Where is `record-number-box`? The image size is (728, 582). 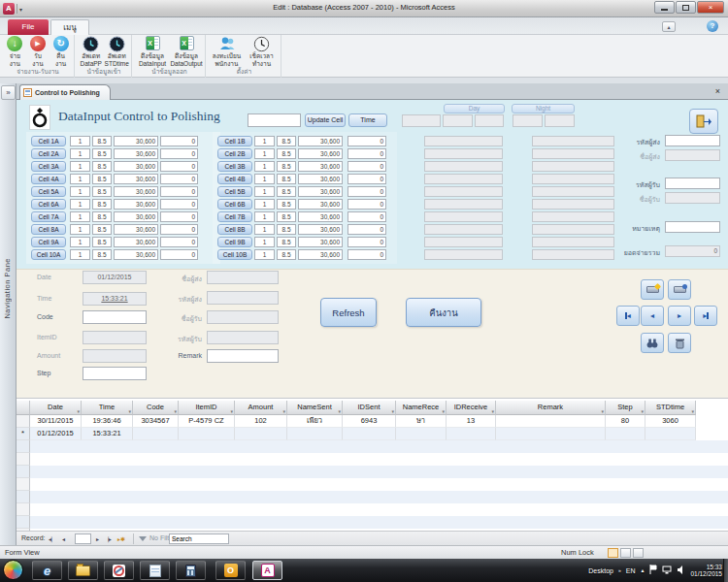 record-number-box is located at coordinates (83, 539).